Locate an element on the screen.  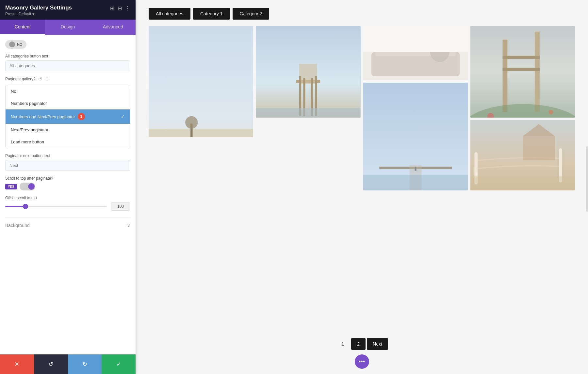
paginate-dropdown: No Numbers paginator Numbers and Next/Pr… is located at coordinates (68, 117).